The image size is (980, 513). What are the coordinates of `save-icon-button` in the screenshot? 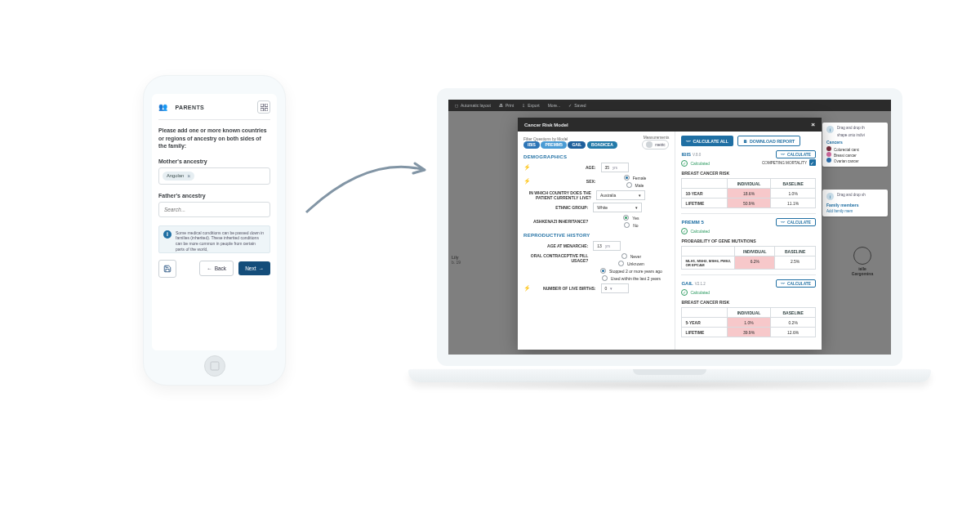 It's located at (167, 269).